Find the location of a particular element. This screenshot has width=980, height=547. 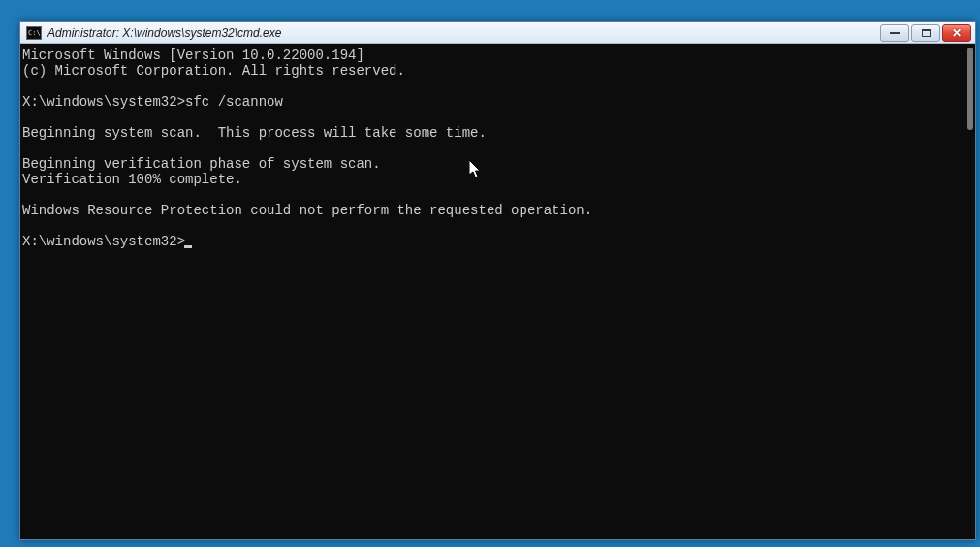

cmd-icon-text: C:\ is located at coordinates (35, 33).